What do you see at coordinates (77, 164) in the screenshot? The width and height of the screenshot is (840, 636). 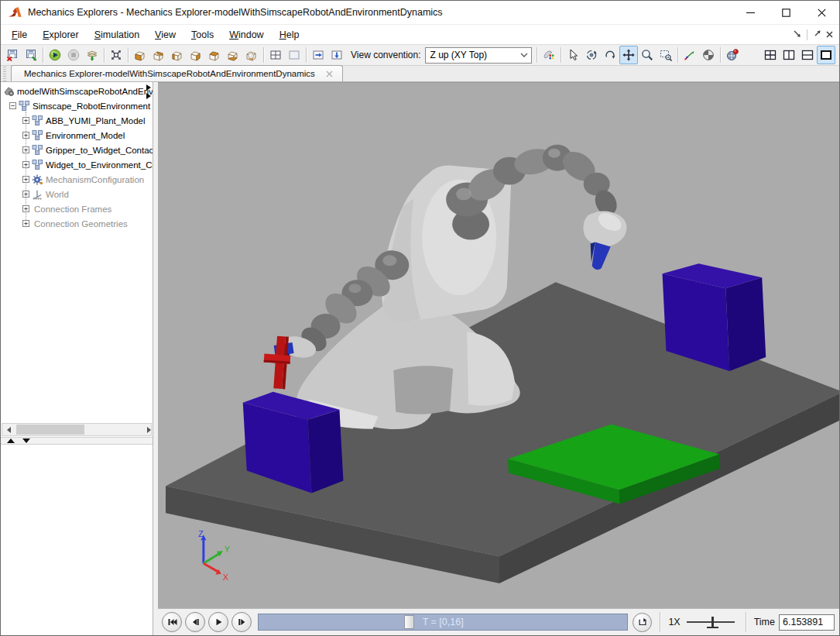 I see `tree-item-widget-to-environment-contact: +Widget_to_Environment_Contact` at bounding box center [77, 164].